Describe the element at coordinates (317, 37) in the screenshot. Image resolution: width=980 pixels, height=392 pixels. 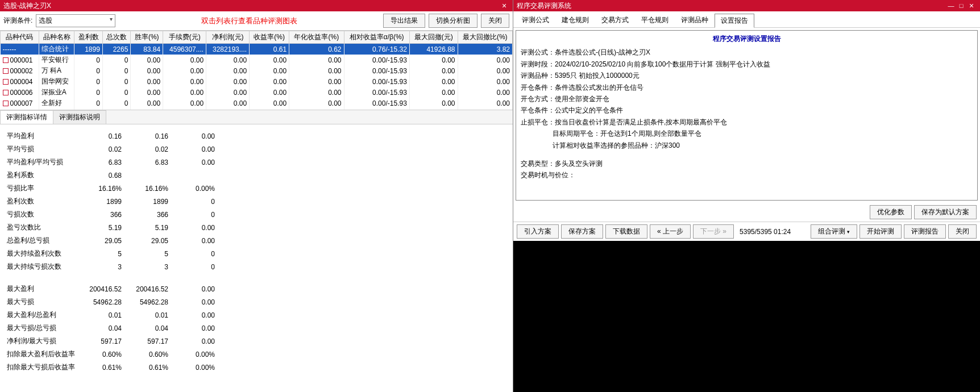
I see `grid-header: 年化收益率(%)` at that location.